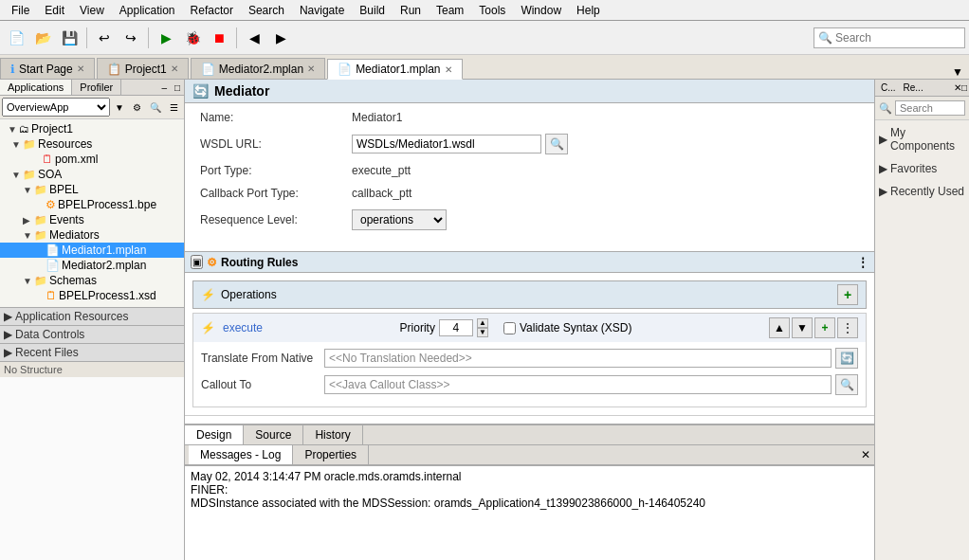 Image resolution: width=969 pixels, height=560 pixels. Describe the element at coordinates (529, 419) in the screenshot. I see `center-horizontal-scroll` at that location.